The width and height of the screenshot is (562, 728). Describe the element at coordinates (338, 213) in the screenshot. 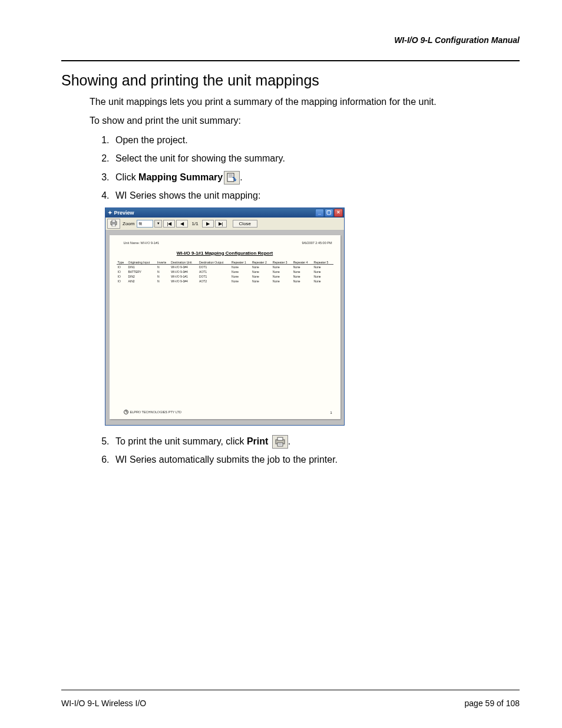

I see `window-close-button: ×` at that location.